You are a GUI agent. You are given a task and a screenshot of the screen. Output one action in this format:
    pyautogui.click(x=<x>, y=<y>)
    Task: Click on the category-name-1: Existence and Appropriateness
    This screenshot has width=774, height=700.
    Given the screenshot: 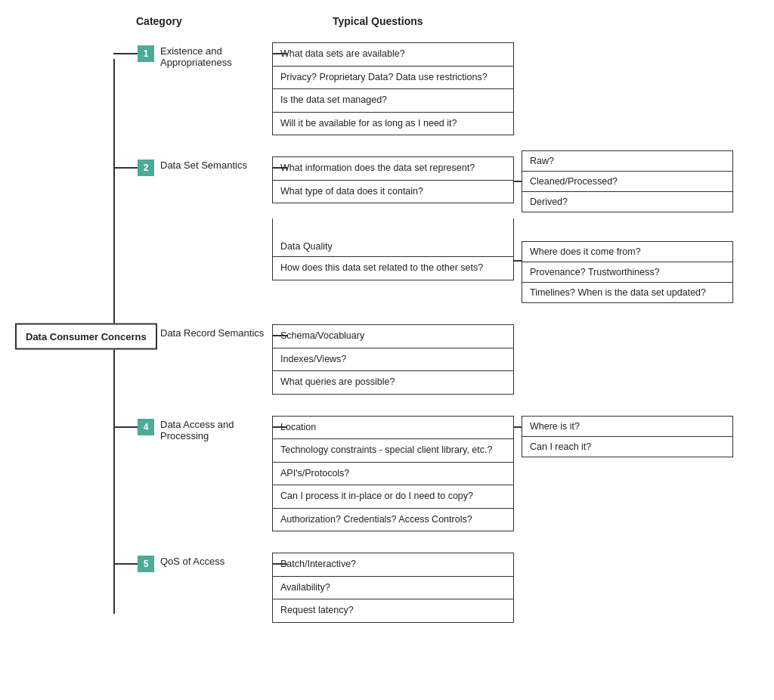 What is the action you would take?
    pyautogui.click(x=216, y=57)
    